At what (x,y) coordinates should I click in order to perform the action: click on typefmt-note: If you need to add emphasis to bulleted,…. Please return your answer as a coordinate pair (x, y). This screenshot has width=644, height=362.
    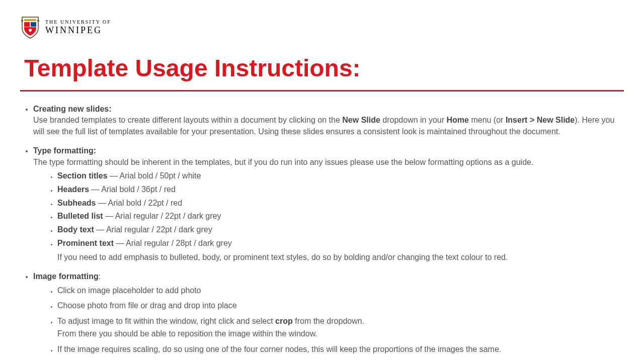
    Looking at the image, I should click on (341, 257).